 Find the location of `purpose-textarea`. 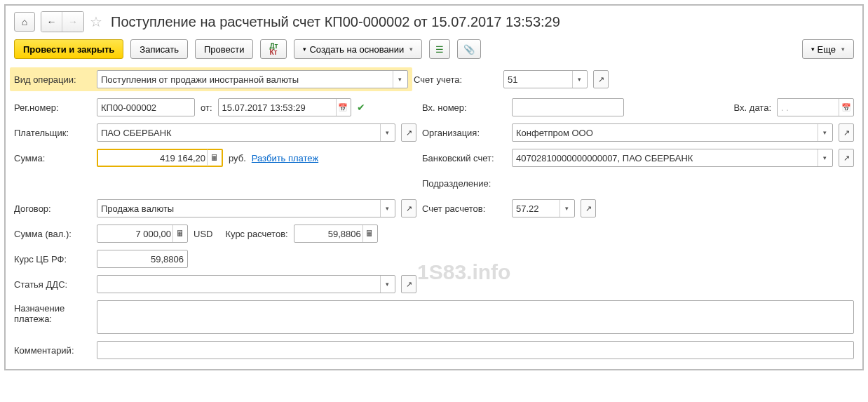

purpose-textarea is located at coordinates (475, 317).